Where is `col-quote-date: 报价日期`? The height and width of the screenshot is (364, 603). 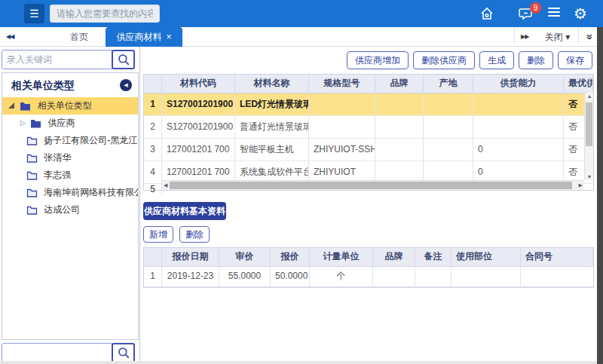
col-quote-date: 报价日期 is located at coordinates (191, 257).